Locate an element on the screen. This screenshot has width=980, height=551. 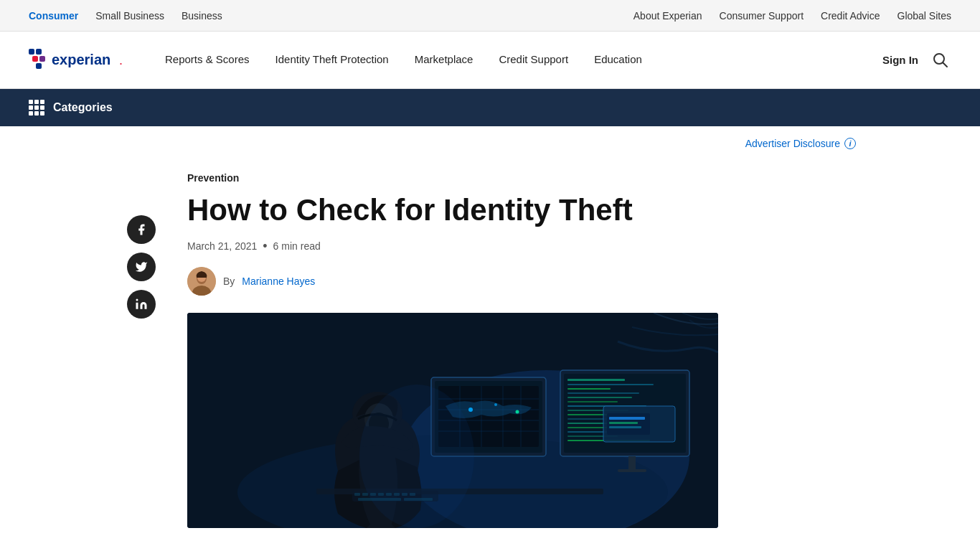
facebook-share-button is located at coordinates (141, 230).